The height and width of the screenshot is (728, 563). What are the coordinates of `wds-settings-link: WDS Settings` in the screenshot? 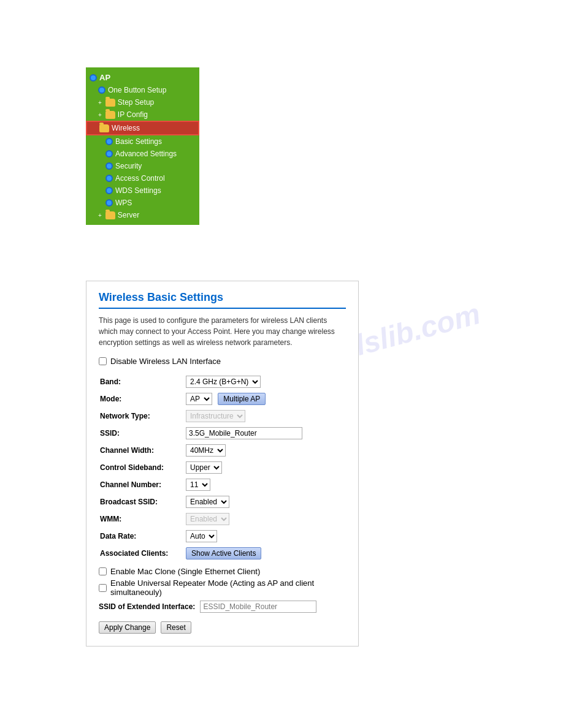 It's located at (139, 191).